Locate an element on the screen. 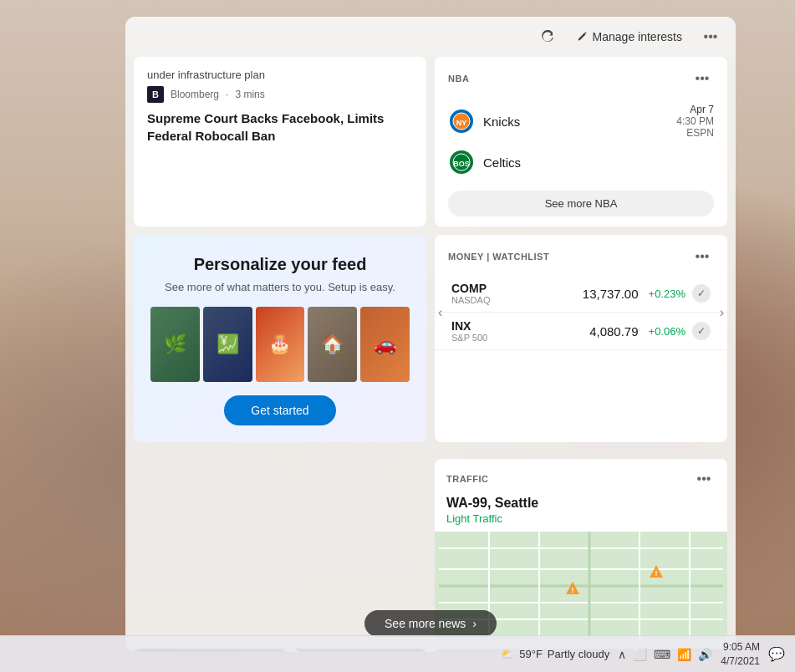 The width and height of the screenshot is (795, 672). manage-interests-label: Manage interests is located at coordinates (637, 37).